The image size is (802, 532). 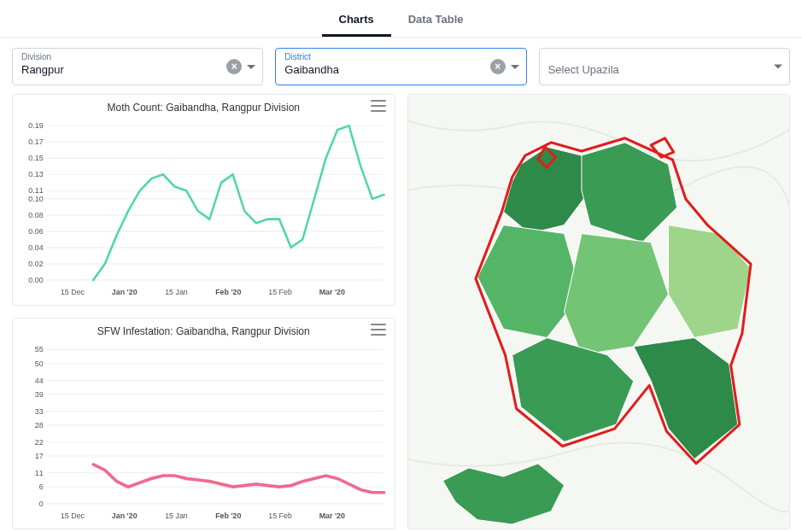 What do you see at coordinates (36, 174) in the screenshot?
I see `svg-text: 0.13` at bounding box center [36, 174].